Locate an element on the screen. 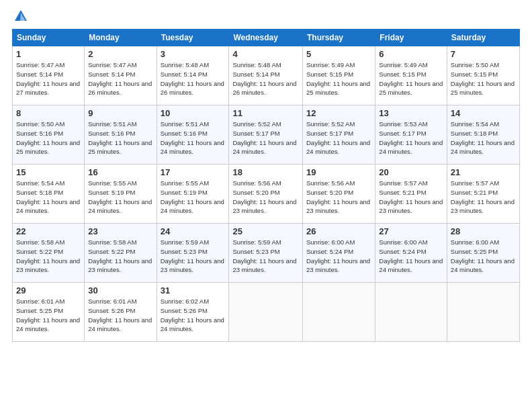 Image resolution: width=532 pixels, height=411 pixels. day-number: 18 is located at coordinates (266, 172).